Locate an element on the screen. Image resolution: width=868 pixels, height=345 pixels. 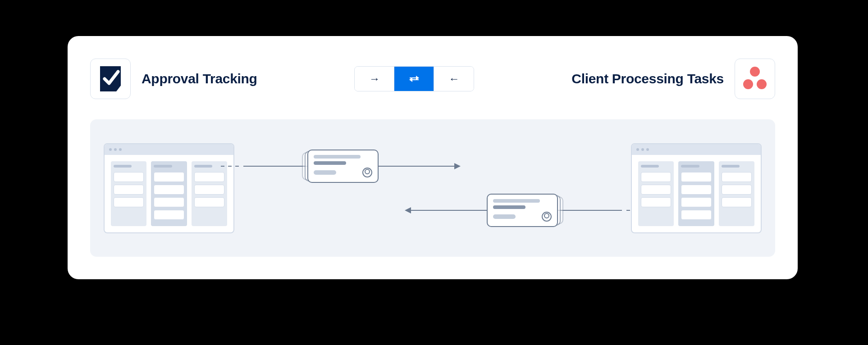
dashed-connector-icon is located at coordinates (230, 166).